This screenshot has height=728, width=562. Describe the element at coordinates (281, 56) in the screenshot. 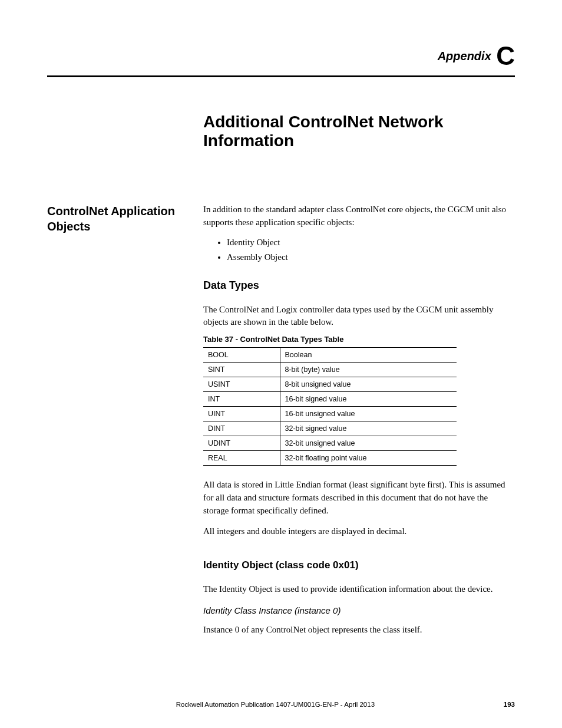

I see `appendix-header: Appendix C` at that location.